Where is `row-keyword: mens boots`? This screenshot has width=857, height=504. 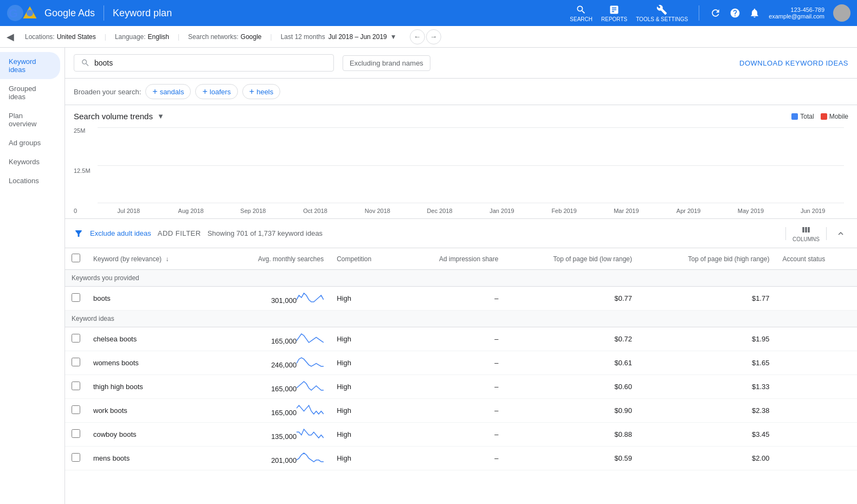
row-keyword: mens boots is located at coordinates (151, 458).